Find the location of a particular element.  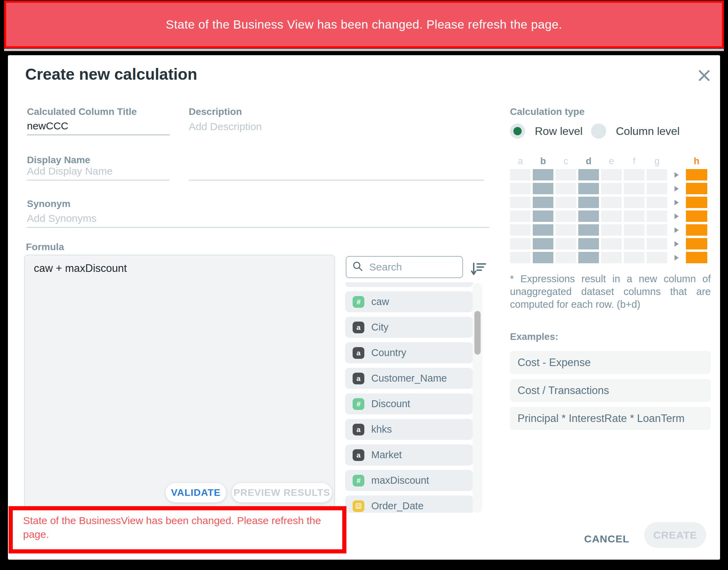

field-name: Customer_Name is located at coordinates (409, 378).